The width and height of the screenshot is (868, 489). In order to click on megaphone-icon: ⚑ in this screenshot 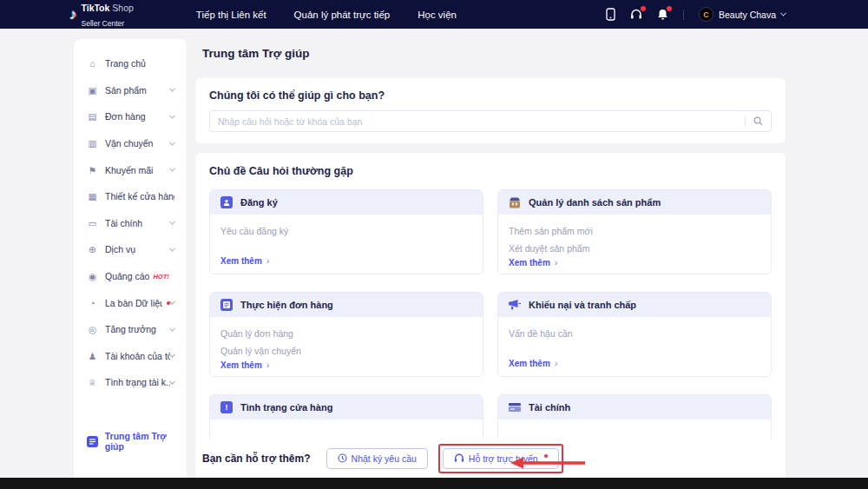, I will do `click(92, 170)`.